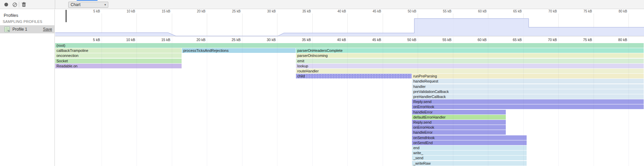  Describe the element at coordinates (470, 51) in the screenshot. I see `flame-bar: parserOnHeadersComplete` at that location.